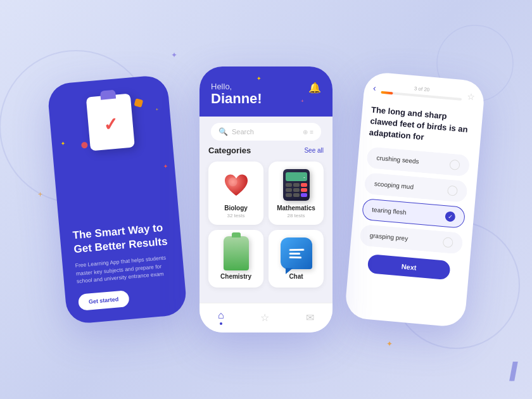  I want to click on star-red: ✦, so click(166, 167).